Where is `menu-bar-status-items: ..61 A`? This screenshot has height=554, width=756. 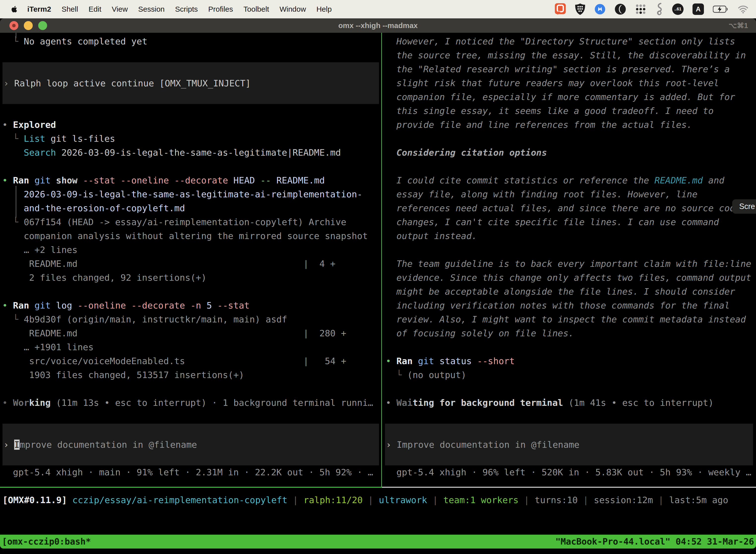 menu-bar-status-items: ..61 A is located at coordinates (651, 9).